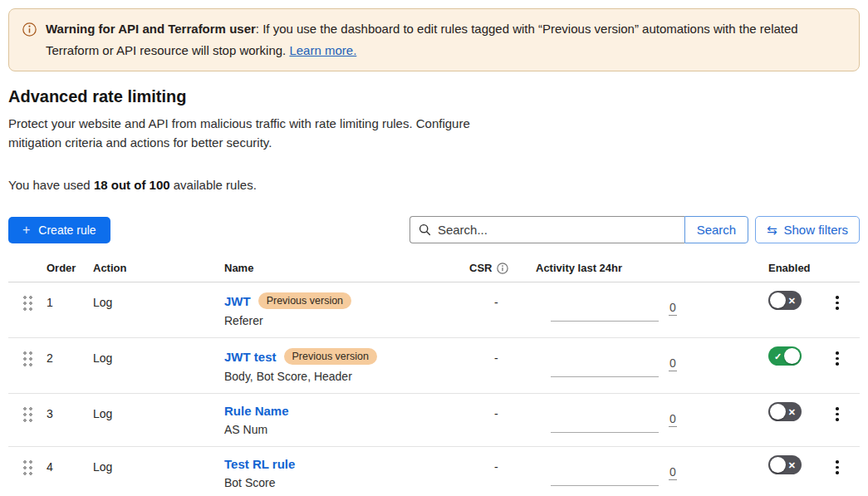 The width and height of the screenshot is (868, 496). What do you see at coordinates (480, 268) in the screenshot?
I see `csr-header-label: CSR` at bounding box center [480, 268].